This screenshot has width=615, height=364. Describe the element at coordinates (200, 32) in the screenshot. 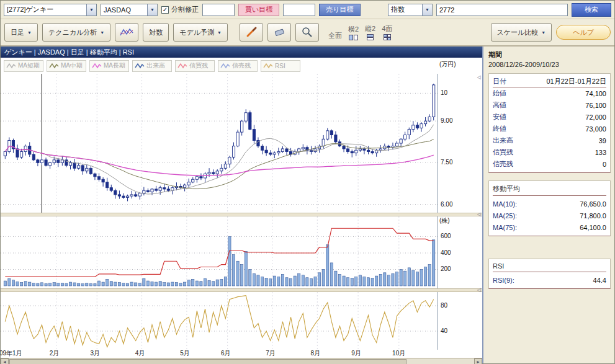

I see `model-forecast-select: モデル予測 ▼` at that location.